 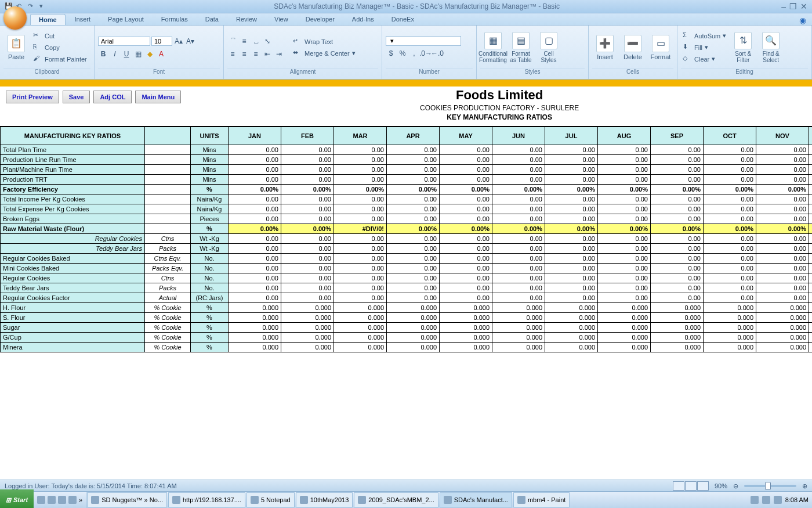 What do you see at coordinates (60, 59) in the screenshot?
I see `format-painter-button: 🖌Format Painter` at bounding box center [60, 59].